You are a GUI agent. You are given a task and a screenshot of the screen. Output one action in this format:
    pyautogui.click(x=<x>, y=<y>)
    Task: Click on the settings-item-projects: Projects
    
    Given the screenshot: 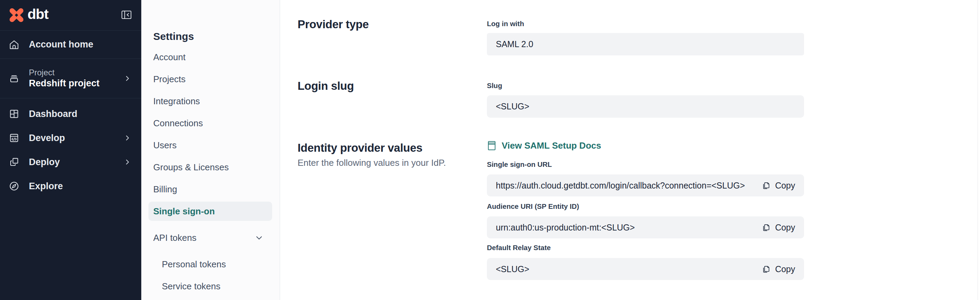 What is the action you would take?
    pyautogui.click(x=211, y=79)
    